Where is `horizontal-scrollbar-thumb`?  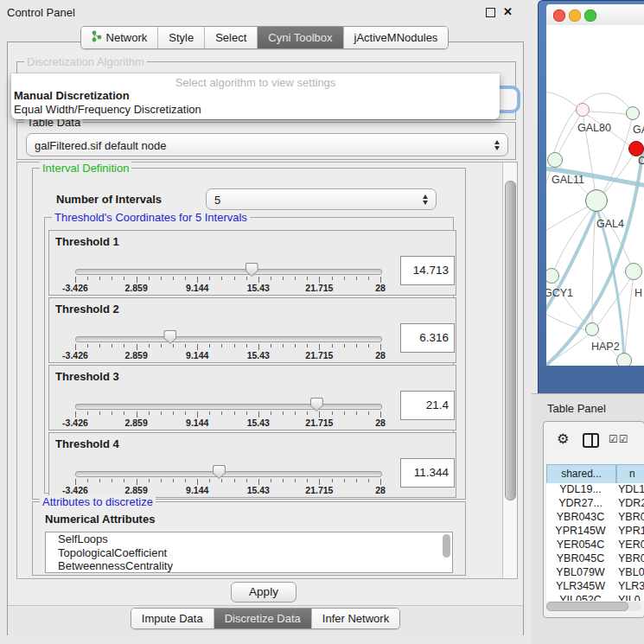
horizontal-scrollbar-thumb is located at coordinates (588, 607).